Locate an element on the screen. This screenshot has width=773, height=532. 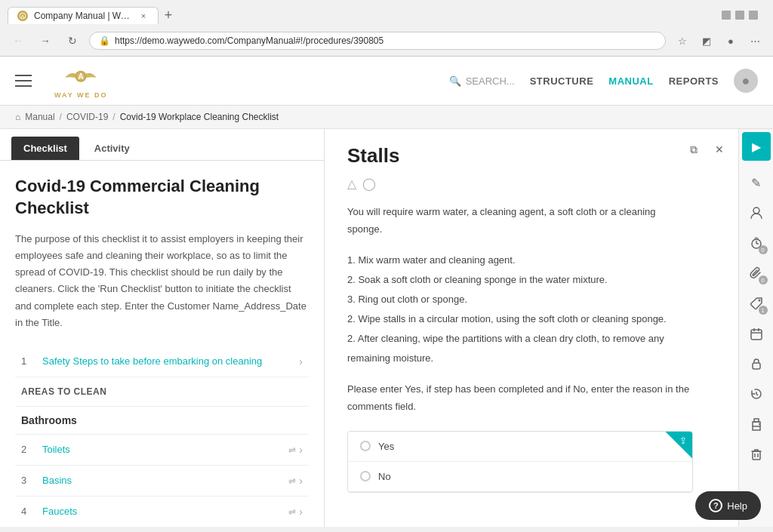
tab-activity: Activity is located at coordinates (112, 148).